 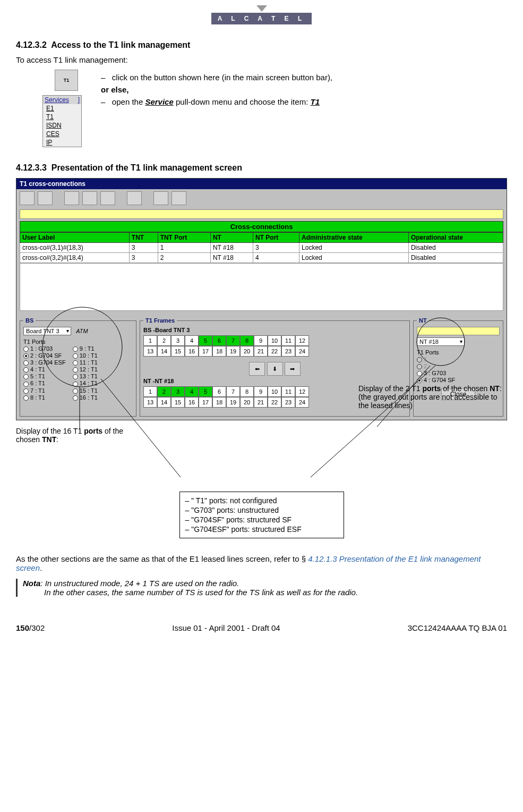 What do you see at coordinates (458, 331) in the screenshot?
I see `nt-status-box` at bounding box center [458, 331].